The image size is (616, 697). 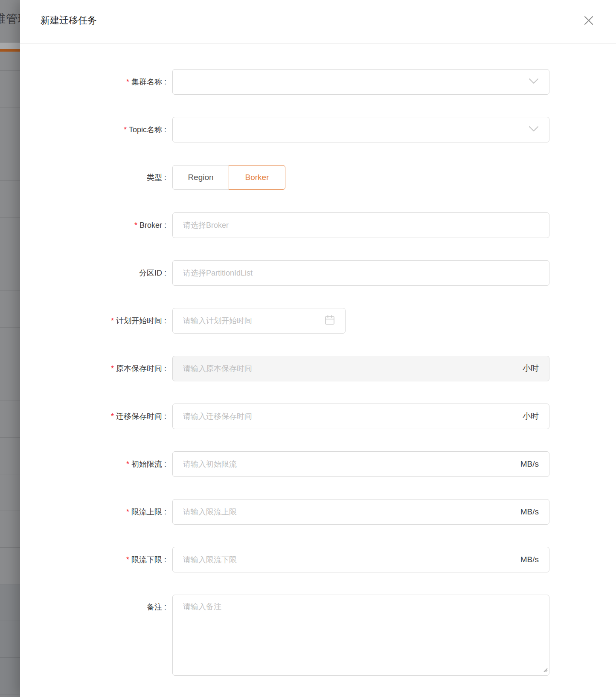 What do you see at coordinates (318, 321) in the screenshot?
I see `form-row-plan-start-time: *计划开始时间 :` at bounding box center [318, 321].